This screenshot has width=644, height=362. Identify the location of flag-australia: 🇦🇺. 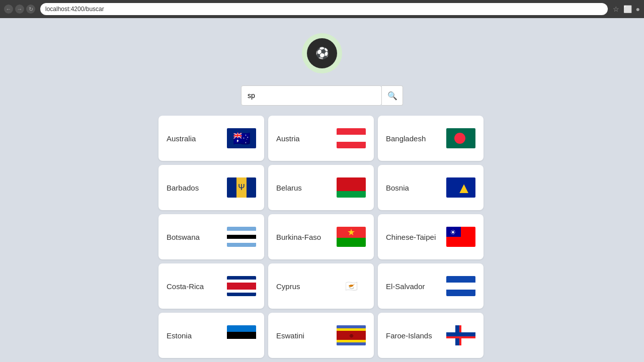
(242, 138).